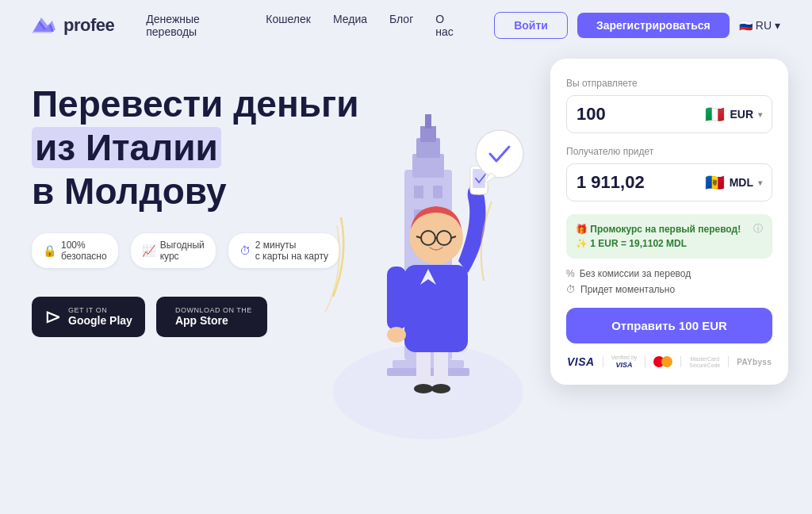 The image size is (812, 514). Describe the element at coordinates (49, 251) in the screenshot. I see `lock-icon: 🔒` at that location.